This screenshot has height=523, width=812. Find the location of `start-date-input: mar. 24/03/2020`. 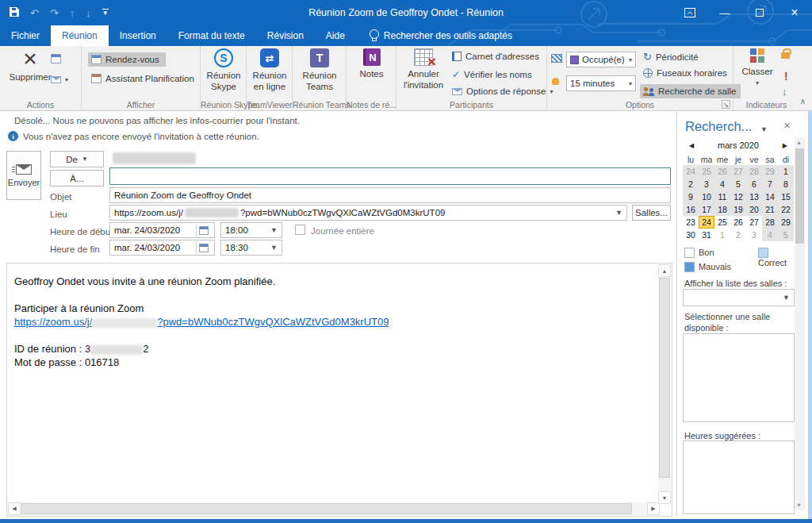

start-date-input: mar. 24/03/2020 is located at coordinates (162, 230).